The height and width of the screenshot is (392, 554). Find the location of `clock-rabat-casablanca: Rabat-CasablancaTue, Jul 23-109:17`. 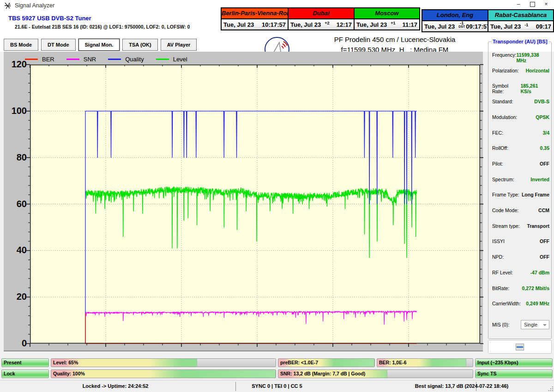

clock-rabat-casablanca: Rabat-CasablancaTue, Jul 23-109:17 is located at coordinates (521, 21).